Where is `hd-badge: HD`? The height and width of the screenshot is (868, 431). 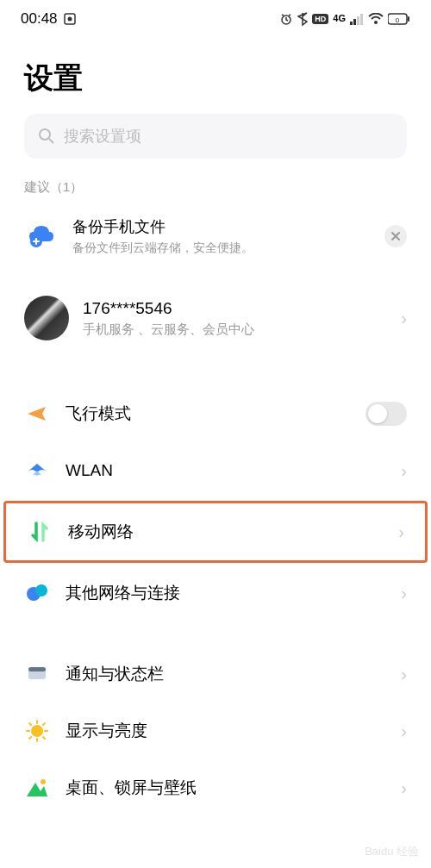
hd-badge: HD is located at coordinates (321, 19).